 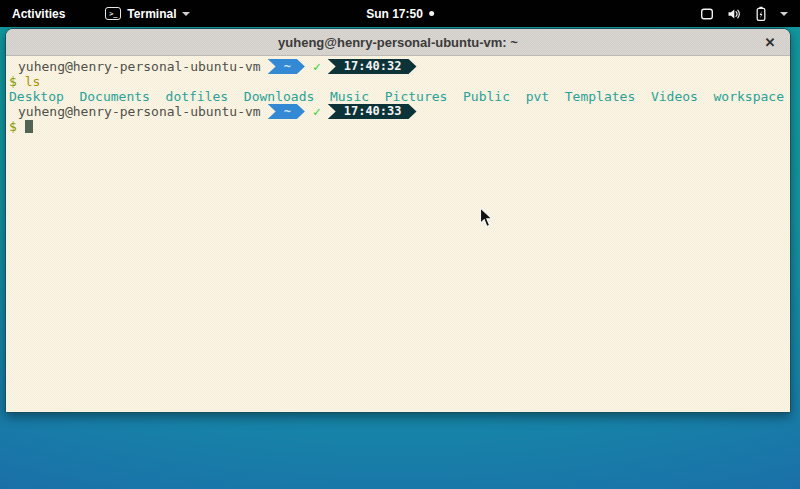 What do you see at coordinates (734, 14) in the screenshot?
I see `volume-icon` at bounding box center [734, 14].